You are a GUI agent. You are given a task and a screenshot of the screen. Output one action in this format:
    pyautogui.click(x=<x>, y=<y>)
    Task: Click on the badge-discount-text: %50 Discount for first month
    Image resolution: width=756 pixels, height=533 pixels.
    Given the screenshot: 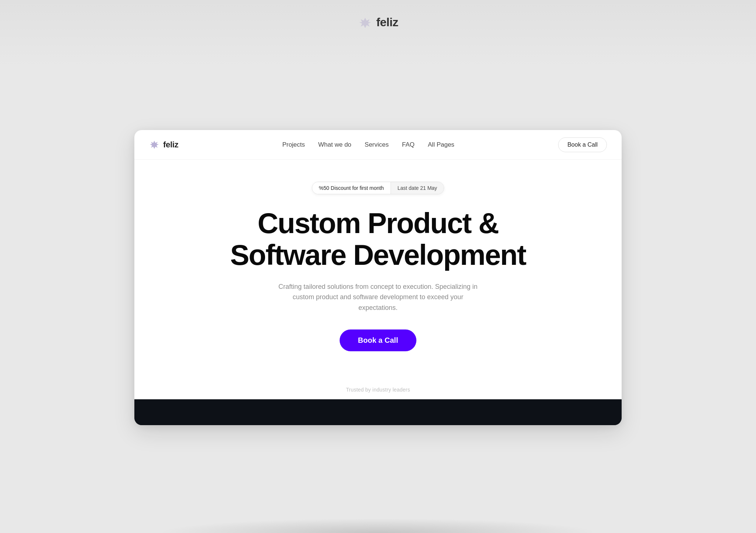 What is the action you would take?
    pyautogui.click(x=351, y=188)
    